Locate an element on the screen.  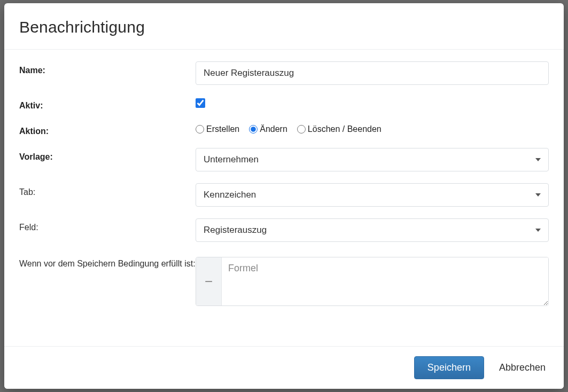
field-field-col: Registerauszug is located at coordinates (372, 230).